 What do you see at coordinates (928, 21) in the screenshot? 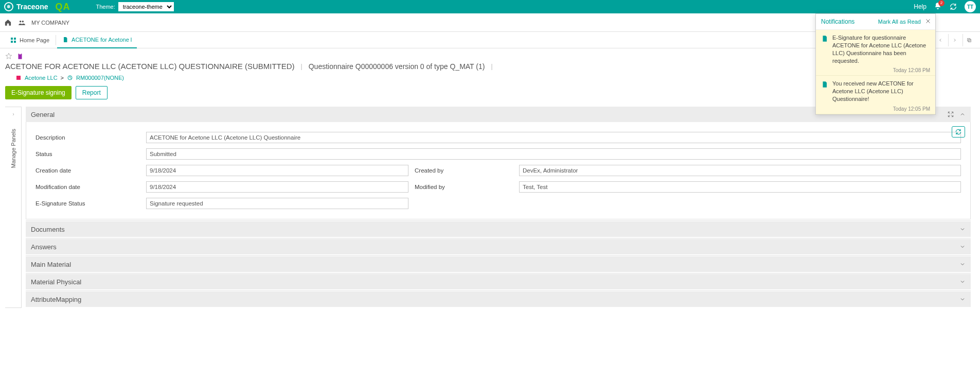
I see `close-icon` at bounding box center [928, 21].